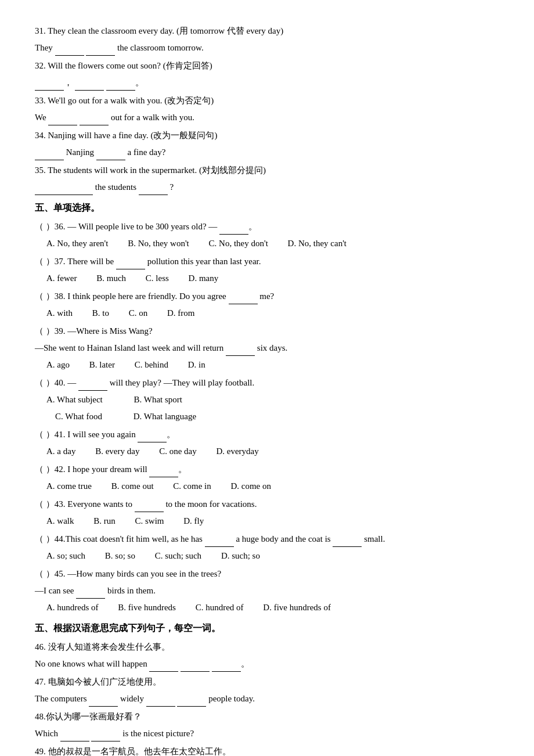 The width and height of the screenshot is (534, 756). I want to click on q46-cn: 46. 没有人知道将来会发生什么事。, so click(267, 647).